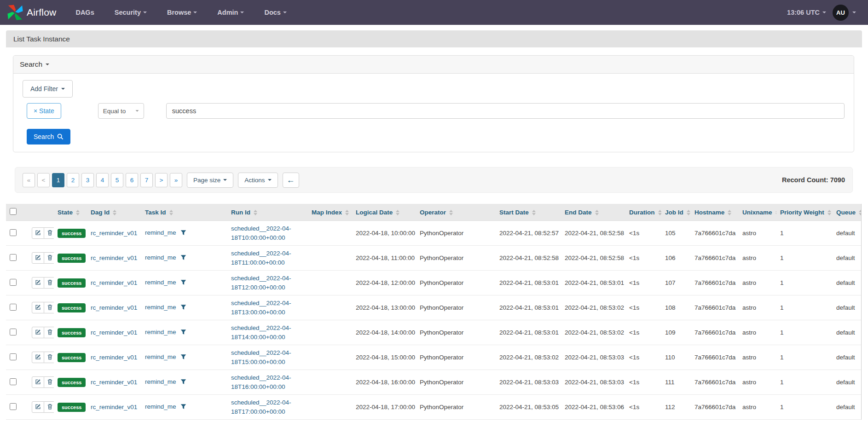 Image resolution: width=868 pixels, height=422 pixels. What do you see at coordinates (268, 213) in the screenshot?
I see `col-header-run-id: Run Id` at bounding box center [268, 213].